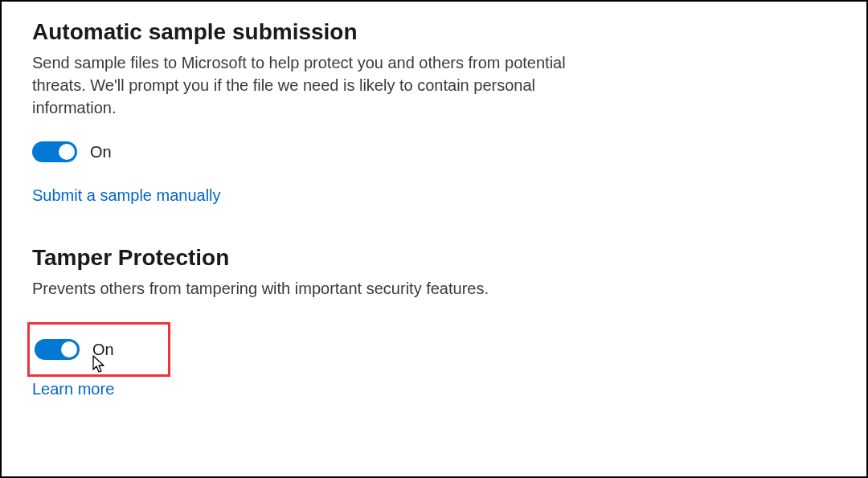 This screenshot has height=478, width=868. I want to click on section-title-tamper: Tamper Protection, so click(434, 258).